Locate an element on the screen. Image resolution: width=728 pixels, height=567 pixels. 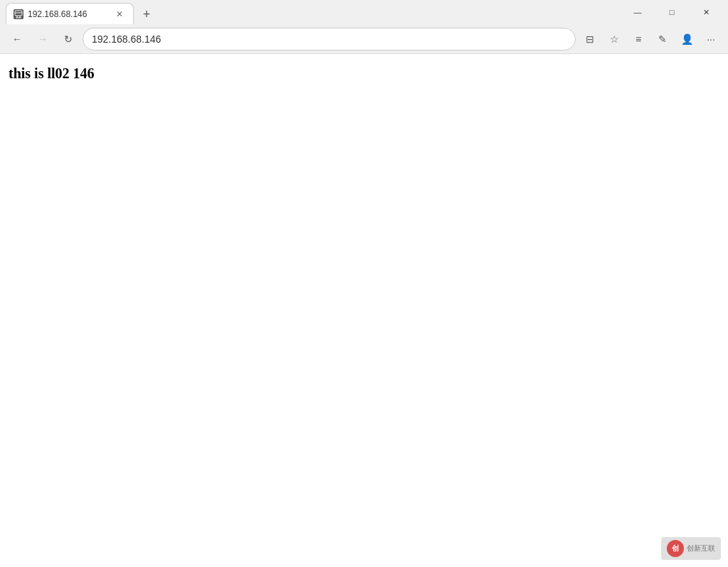
watermark: 创 创新互联 is located at coordinates (691, 549).